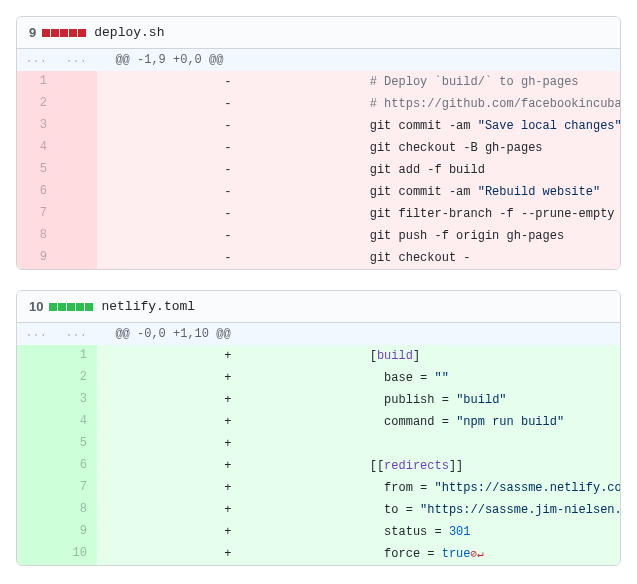 The image size is (637, 584). What do you see at coordinates (318, 510) in the screenshot?
I see `diff-line-add: 8+ to = "https://sassme.jim-nielsen.com/…` at bounding box center [318, 510].